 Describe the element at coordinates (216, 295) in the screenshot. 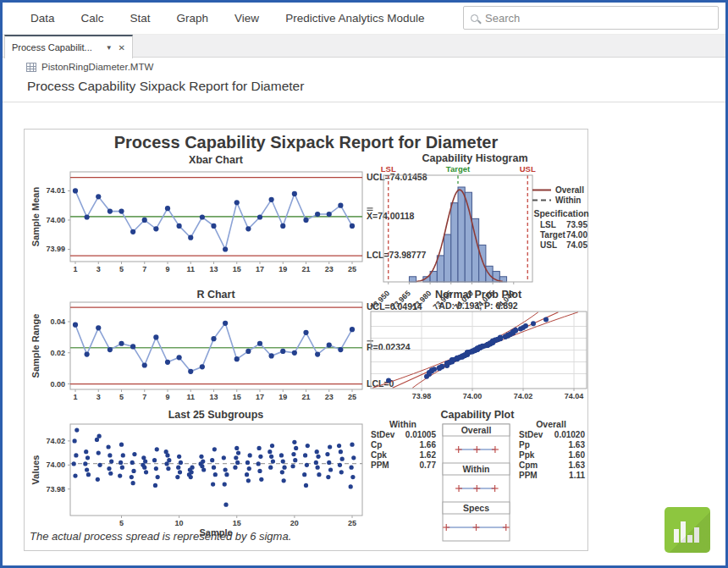

I see `svg-text: R Chart` at that location.